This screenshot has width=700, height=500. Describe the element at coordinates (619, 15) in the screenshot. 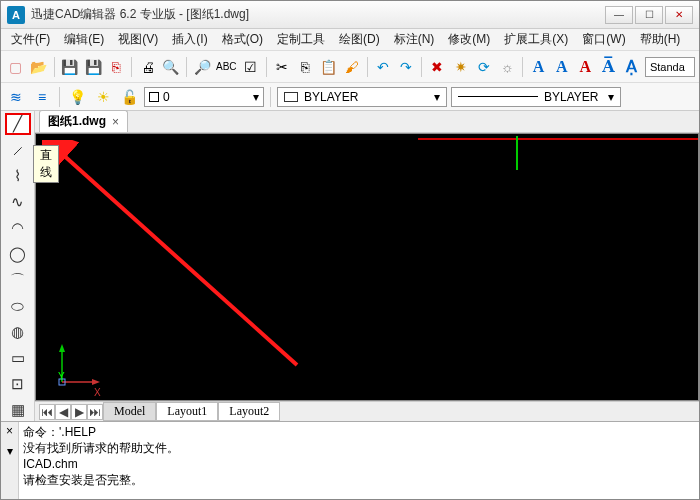

I see `minimize-button: —` at that location.